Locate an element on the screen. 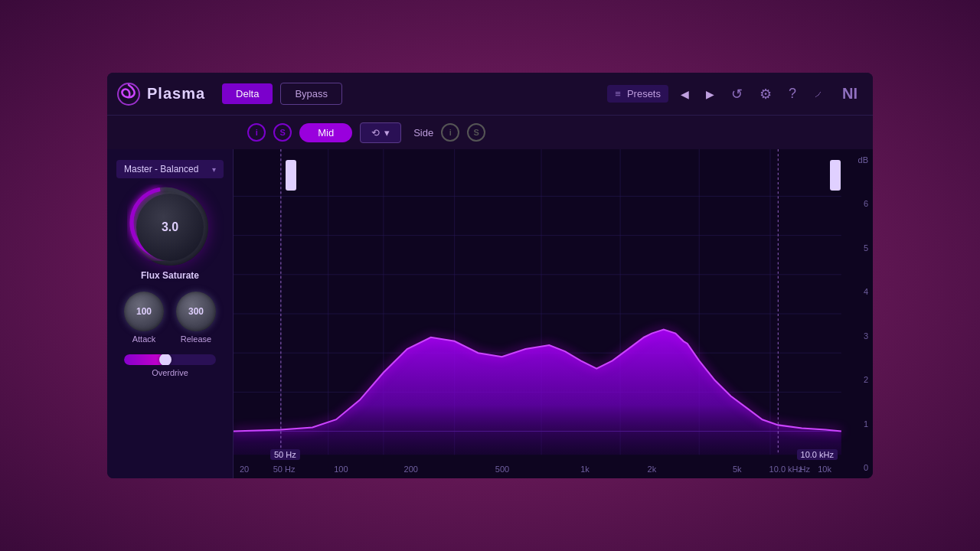 This screenshot has width=980, height=551. mute-button: ⟋ is located at coordinates (818, 94).